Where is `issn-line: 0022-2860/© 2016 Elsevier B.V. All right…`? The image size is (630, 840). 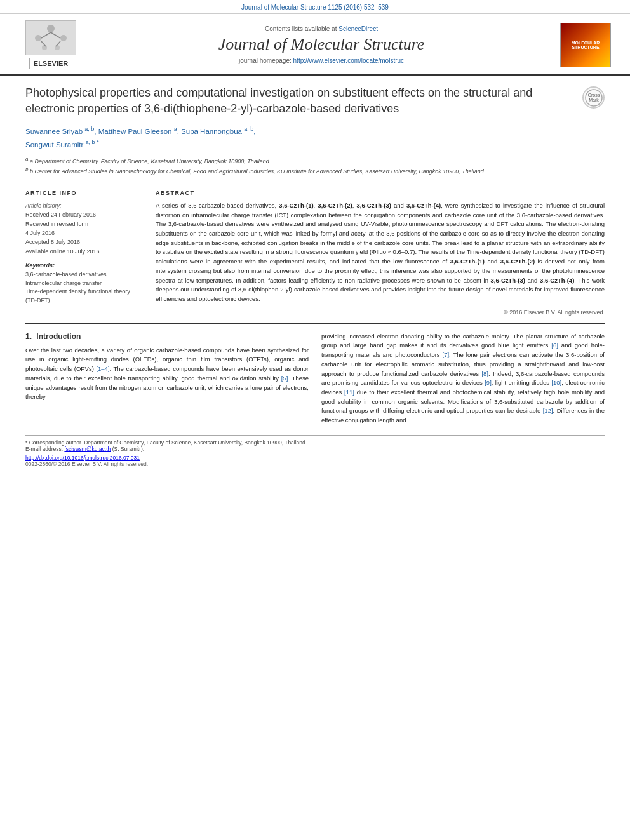 issn-line: 0022-2860/© 2016 Elsevier B.V. All right… is located at coordinates (315, 464).